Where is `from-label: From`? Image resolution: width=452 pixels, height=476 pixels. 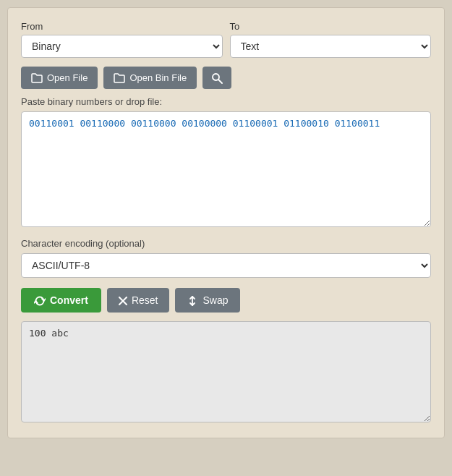 from-label: From is located at coordinates (121, 26).